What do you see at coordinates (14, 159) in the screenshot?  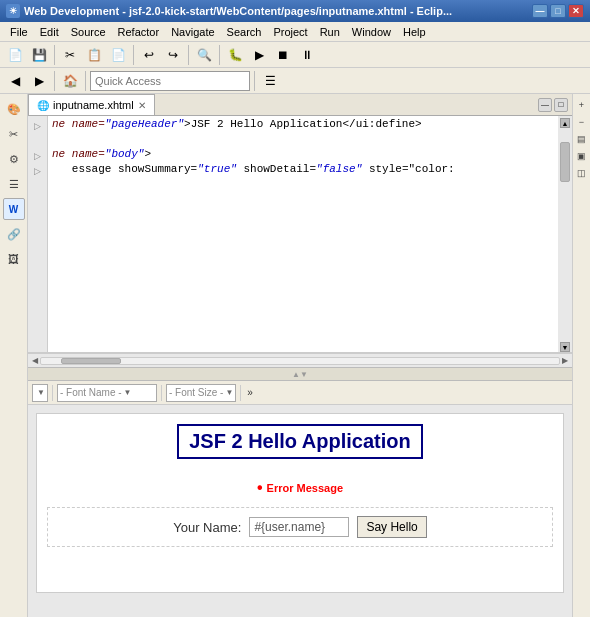 I see `properties-icon: ⚙` at bounding box center [14, 159].